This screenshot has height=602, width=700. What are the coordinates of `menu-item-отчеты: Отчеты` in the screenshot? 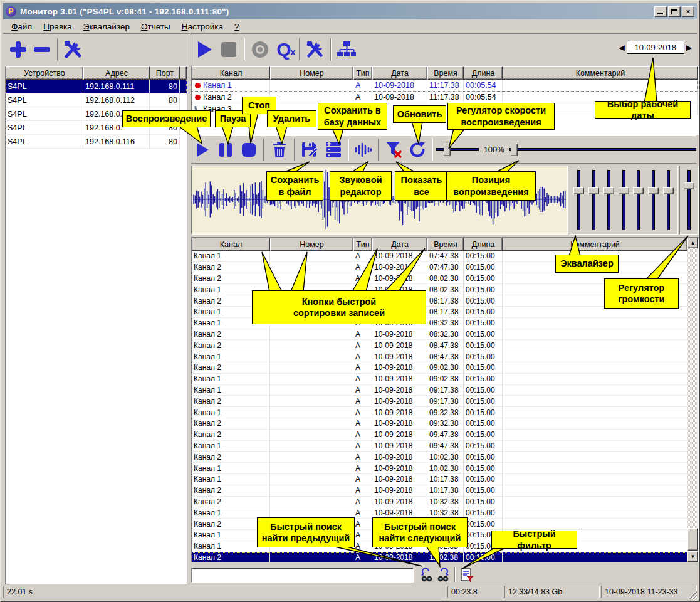 It's located at (155, 26).